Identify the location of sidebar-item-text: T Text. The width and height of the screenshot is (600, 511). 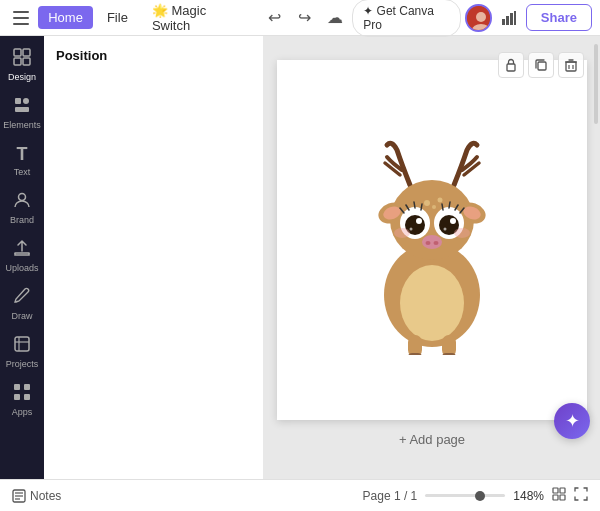
(22, 160).